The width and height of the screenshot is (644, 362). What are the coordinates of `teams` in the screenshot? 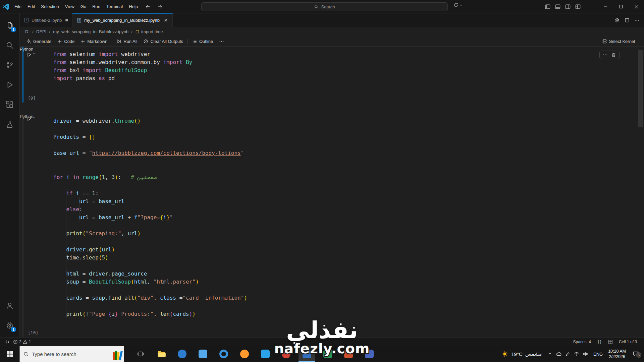 It's located at (369, 354).